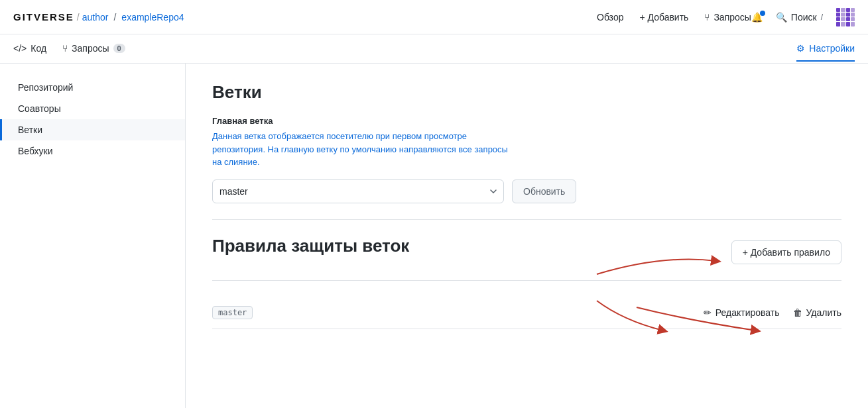  Describe the element at coordinates (826, 49) in the screenshot. I see `sub-nav-right: ⚙ Настройки` at that location.